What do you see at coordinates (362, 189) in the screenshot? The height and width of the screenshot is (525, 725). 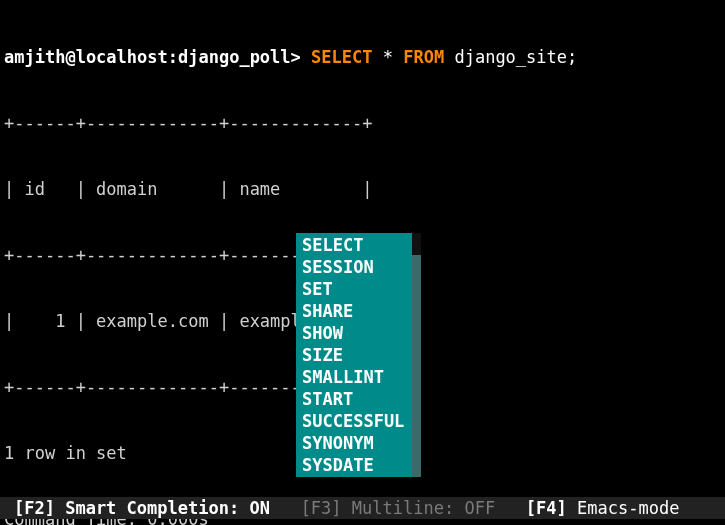 I see `table-header: | id | domain | name |` at bounding box center [362, 189].